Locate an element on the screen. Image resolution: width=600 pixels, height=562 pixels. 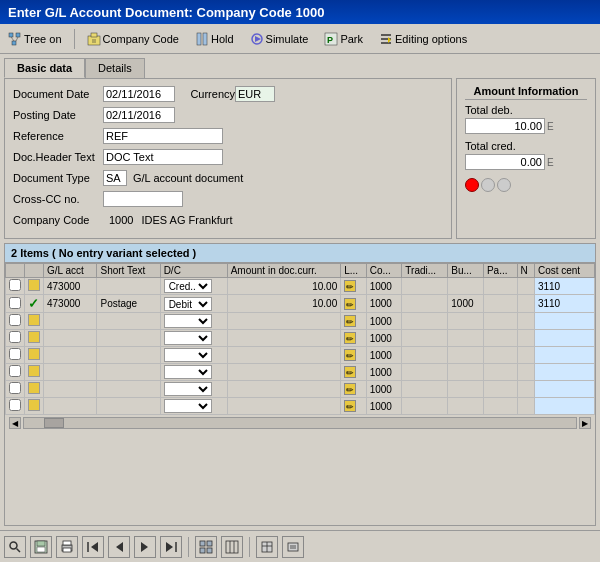
row-dc-cell: Cred... is located at coordinates (194, 286).